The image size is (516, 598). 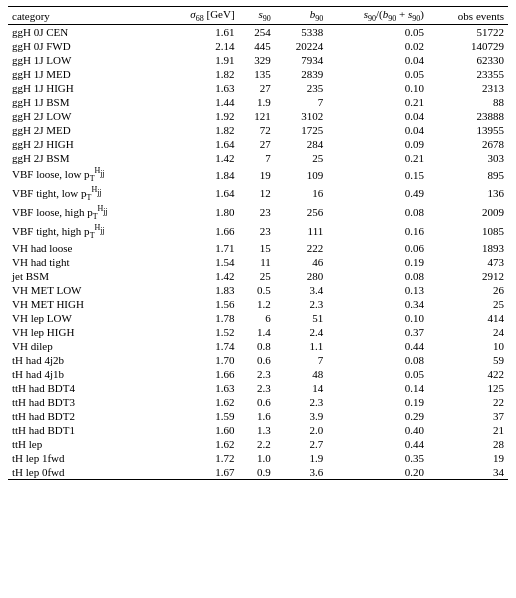 What do you see at coordinates (468, 472) in the screenshot?
I see `cell-obs: 34` at bounding box center [468, 472].